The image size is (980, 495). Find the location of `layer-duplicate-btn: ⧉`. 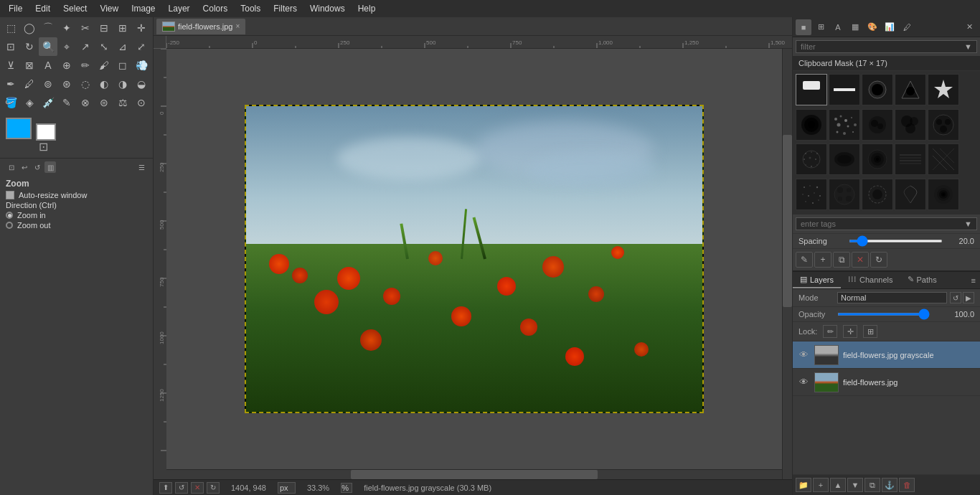

layer-duplicate-btn: ⧉ is located at coordinates (872, 485).